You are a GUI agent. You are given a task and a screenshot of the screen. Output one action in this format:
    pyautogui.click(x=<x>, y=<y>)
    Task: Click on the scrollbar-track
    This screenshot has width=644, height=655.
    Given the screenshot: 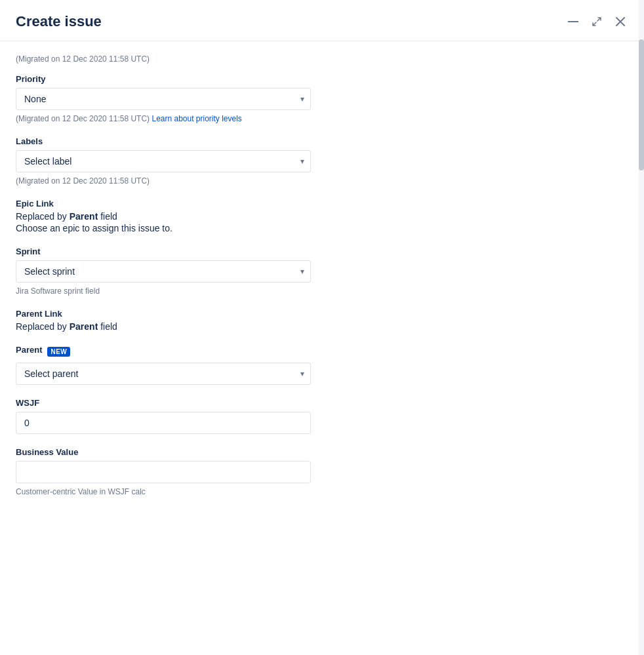 What is the action you would take?
    pyautogui.click(x=641, y=328)
    